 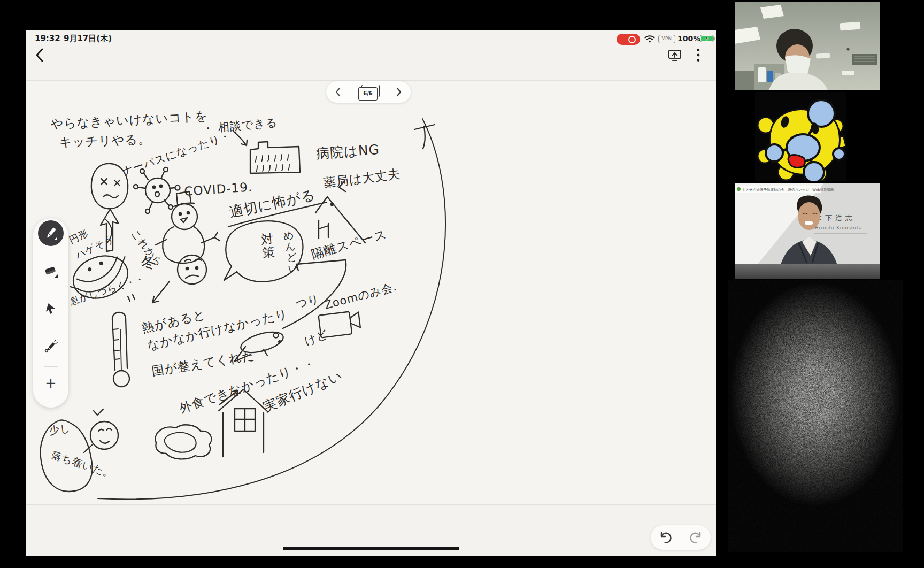 I want to click on kinoshita-video: 木下浩志 Hiroshi Kinoshita もとせの介護予防運動の会 通信カレ…, so click(x=807, y=231).